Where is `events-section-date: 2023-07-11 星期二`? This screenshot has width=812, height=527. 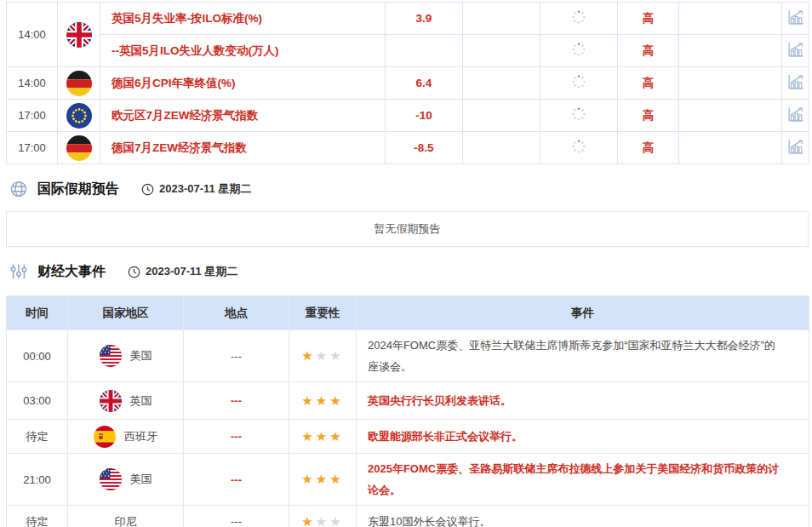
events-section-date: 2023-07-11 星期二 is located at coordinates (182, 272).